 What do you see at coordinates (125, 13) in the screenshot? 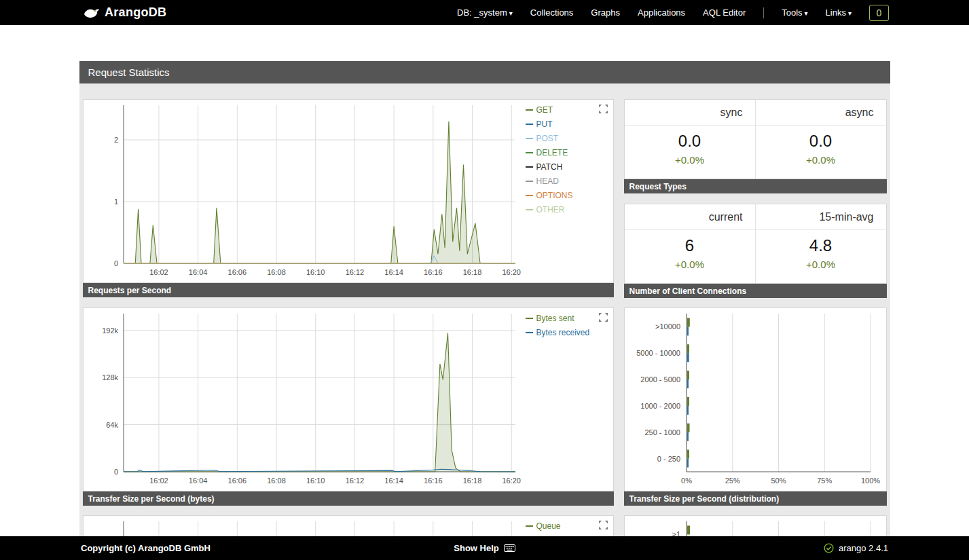
I see `arangodb-logo: ArangoDB` at bounding box center [125, 13].